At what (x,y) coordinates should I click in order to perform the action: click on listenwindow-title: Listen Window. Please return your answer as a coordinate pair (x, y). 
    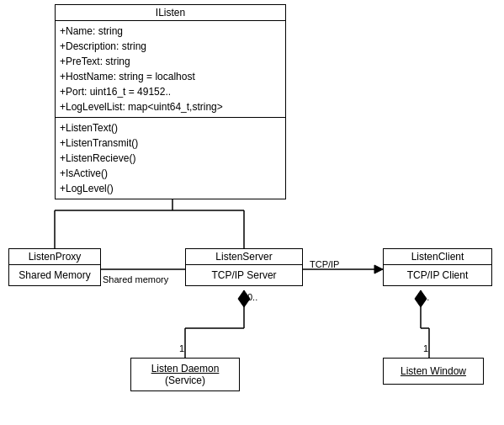
    Looking at the image, I should click on (433, 371).